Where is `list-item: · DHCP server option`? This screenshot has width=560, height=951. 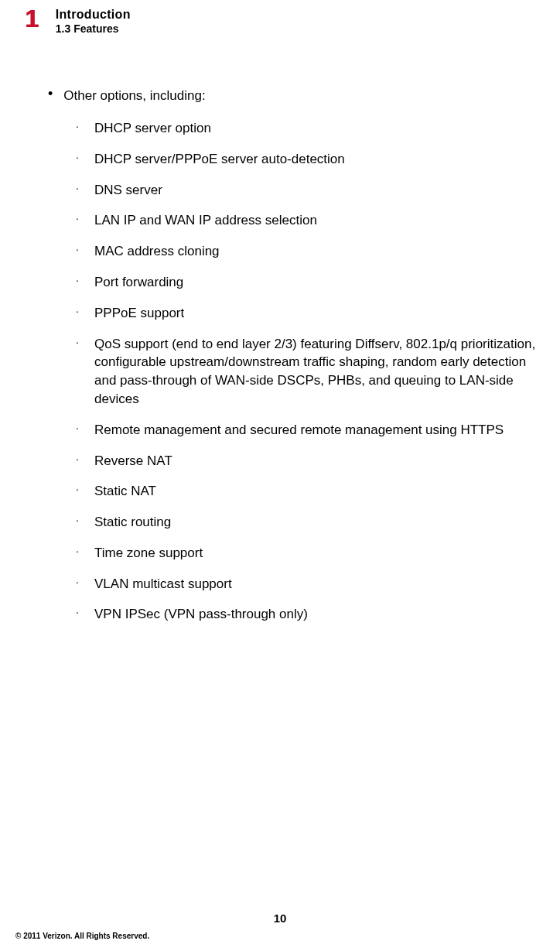
list-item: · DHCP server option is located at coordinates (307, 128).